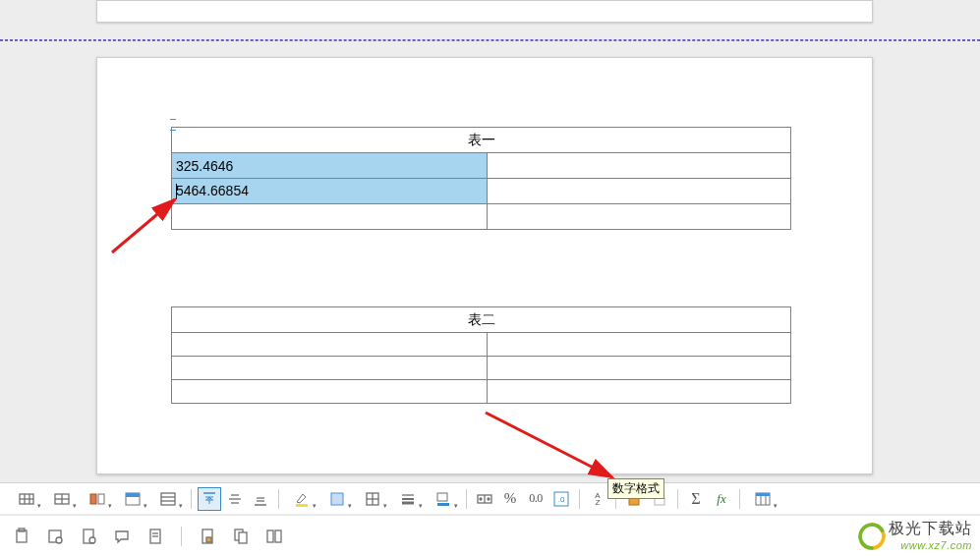 The width and height of the screenshot is (980, 556). I want to click on align-top-button, so click(209, 499).